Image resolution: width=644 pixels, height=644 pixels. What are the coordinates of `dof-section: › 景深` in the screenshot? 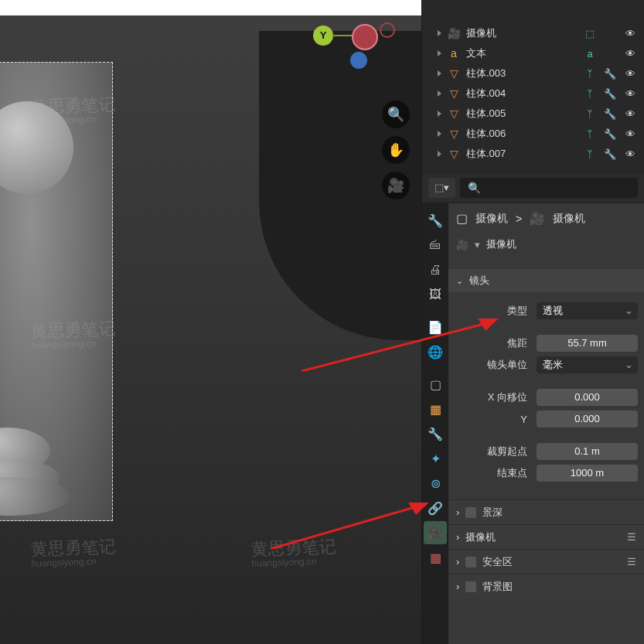 It's located at (546, 512).